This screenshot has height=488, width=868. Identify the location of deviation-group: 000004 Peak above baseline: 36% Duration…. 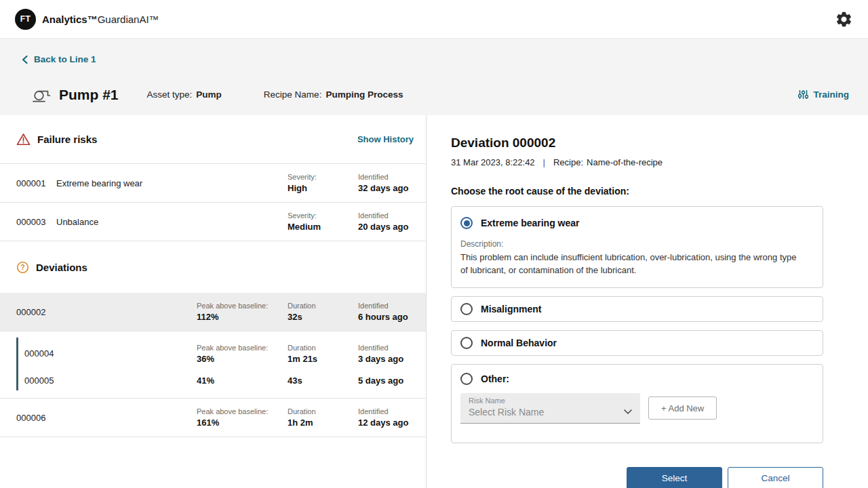
(213, 365).